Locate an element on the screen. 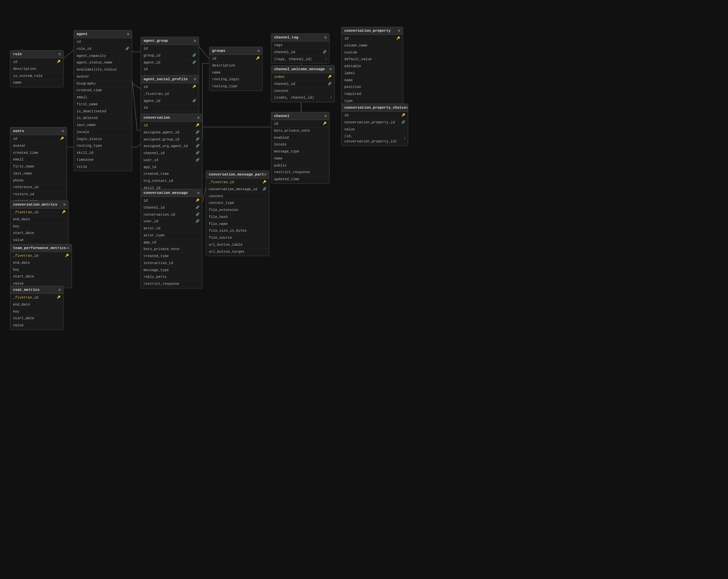  expand-icon-agent: ⊠ is located at coordinates (128, 34).